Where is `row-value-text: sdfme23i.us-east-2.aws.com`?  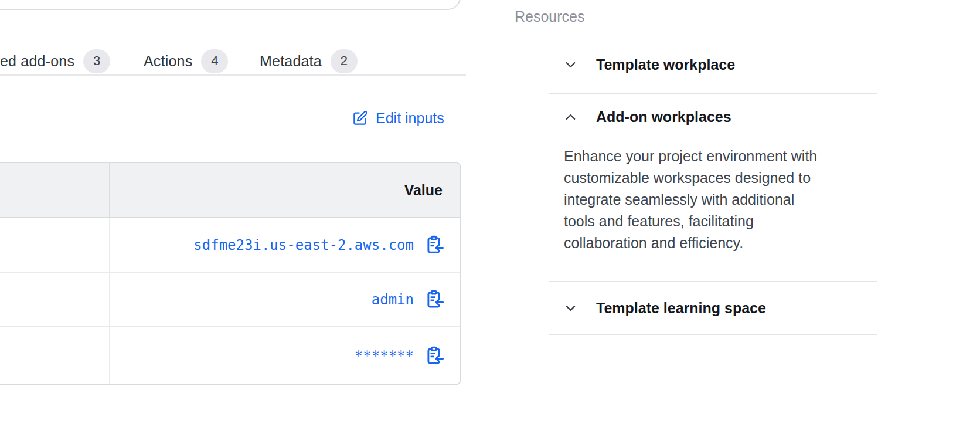 row-value-text: sdfme23i.us-east-2.aws.com is located at coordinates (304, 245).